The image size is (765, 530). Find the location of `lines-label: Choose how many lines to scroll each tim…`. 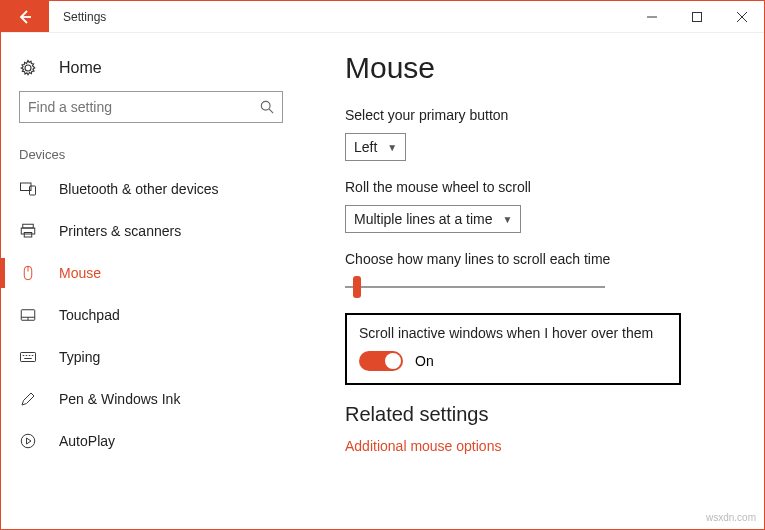

lines-label: Choose how many lines to scroll each tim… is located at coordinates (540, 259).